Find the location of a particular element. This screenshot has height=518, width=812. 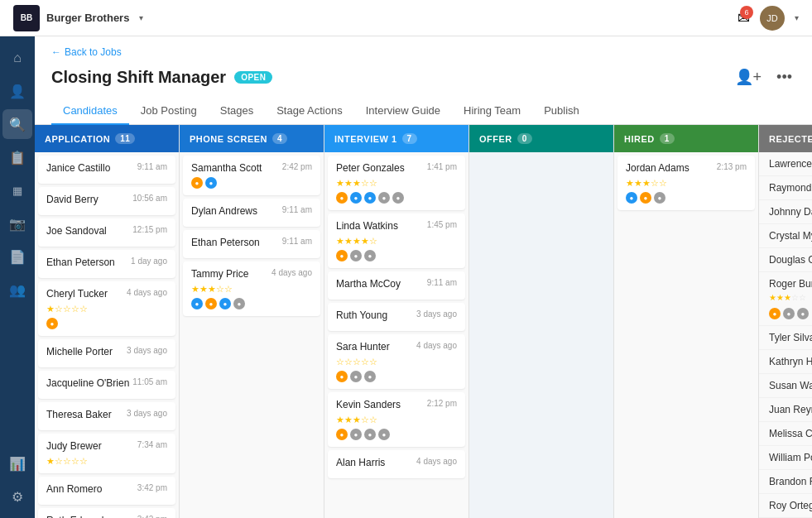

card-michelle-porter: Michelle Porter3 days ago is located at coordinates (107, 353).